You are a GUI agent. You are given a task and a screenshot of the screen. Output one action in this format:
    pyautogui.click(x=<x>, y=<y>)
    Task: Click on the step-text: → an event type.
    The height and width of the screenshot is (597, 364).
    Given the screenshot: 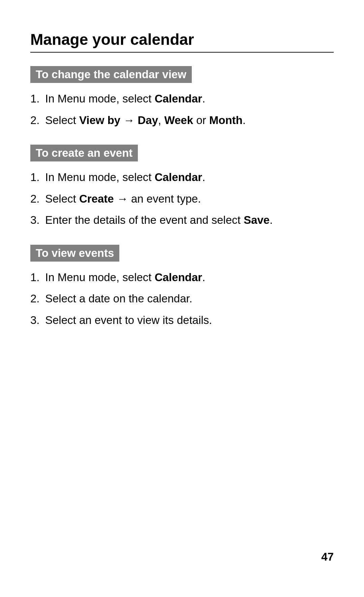 What is the action you would take?
    pyautogui.click(x=158, y=199)
    